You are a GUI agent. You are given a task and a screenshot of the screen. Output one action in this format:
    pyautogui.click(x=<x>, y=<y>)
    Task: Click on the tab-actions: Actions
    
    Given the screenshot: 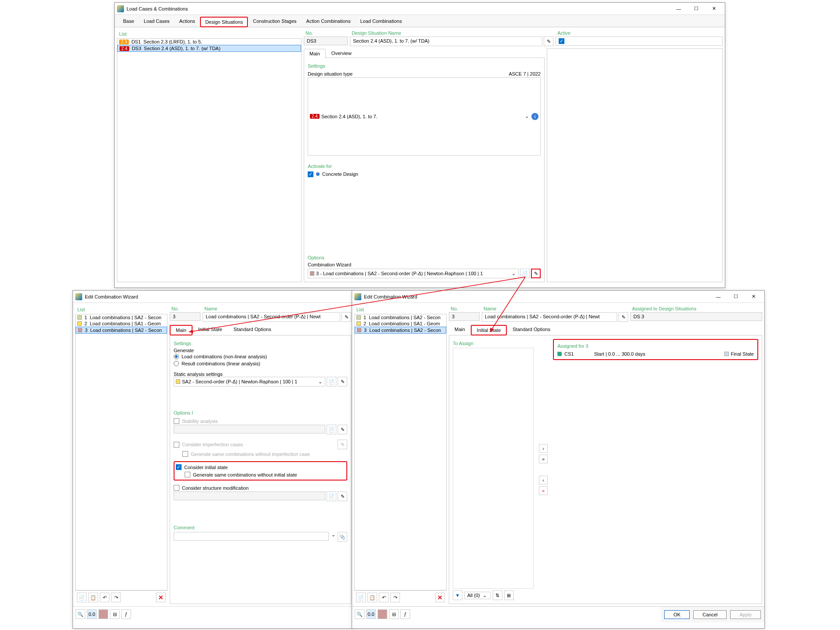 What is the action you would take?
    pyautogui.click(x=187, y=22)
    